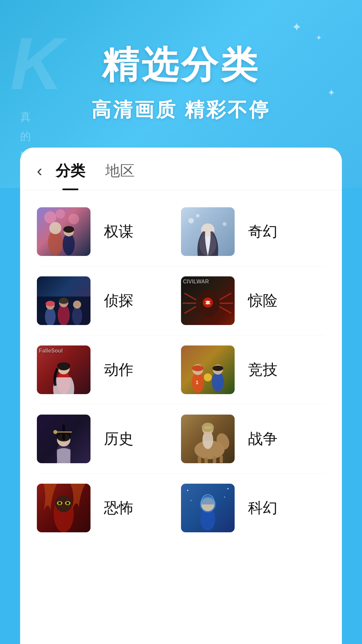 The height and width of the screenshot is (644, 362). What do you see at coordinates (109, 231) in the screenshot?
I see `category-item-quanmou: 权谋` at bounding box center [109, 231].